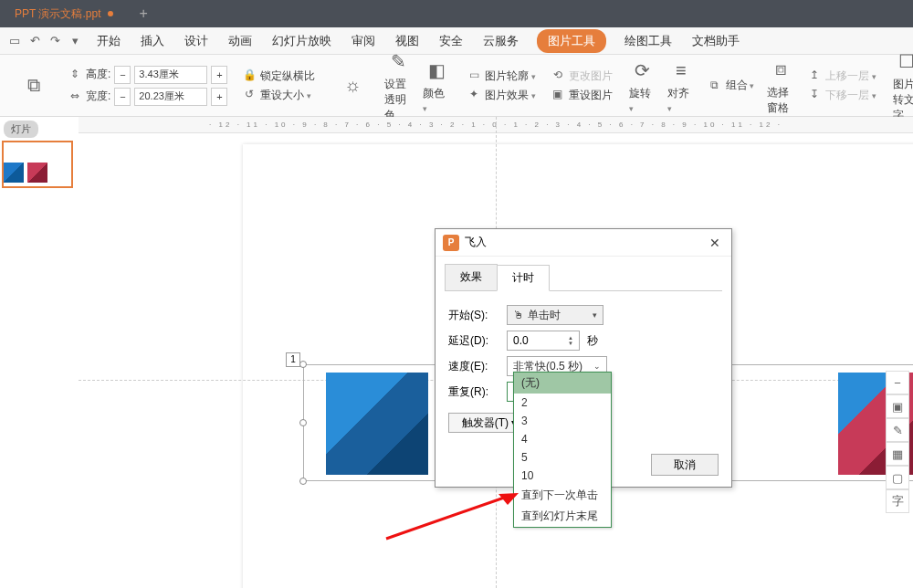  What do you see at coordinates (562, 383) in the screenshot?
I see `repeat-option: (无)` at bounding box center [562, 383].